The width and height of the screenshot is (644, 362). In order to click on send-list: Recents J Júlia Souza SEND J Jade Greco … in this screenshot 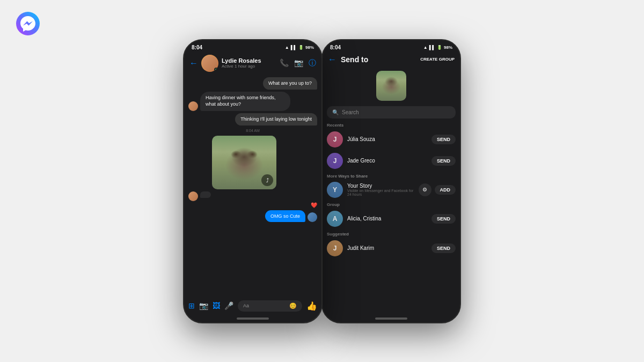, I will do `click(391, 218)`.